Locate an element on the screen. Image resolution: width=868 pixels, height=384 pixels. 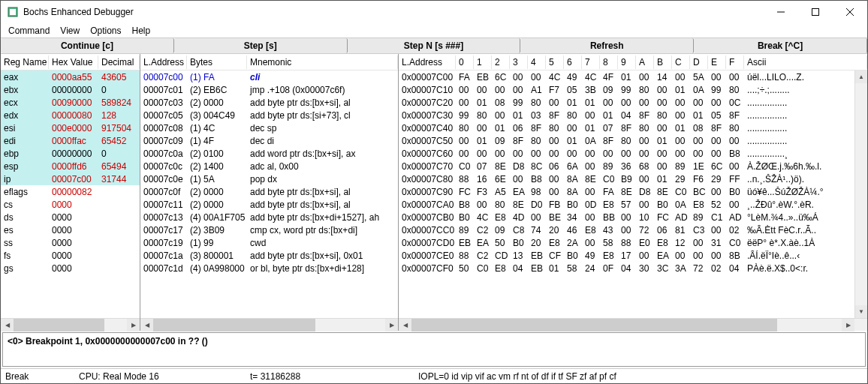
mem-header: L.Address is located at coordinates (427, 62).